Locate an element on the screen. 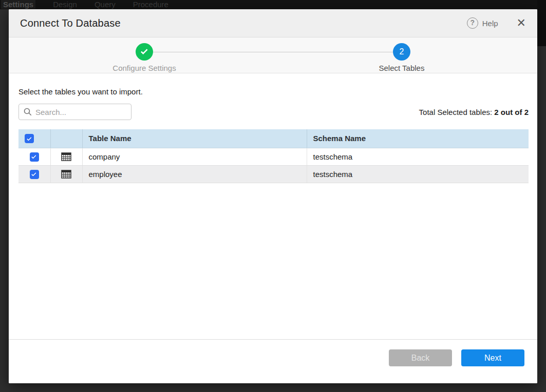  column-header-schema-name: Schema Name is located at coordinates (418, 139).